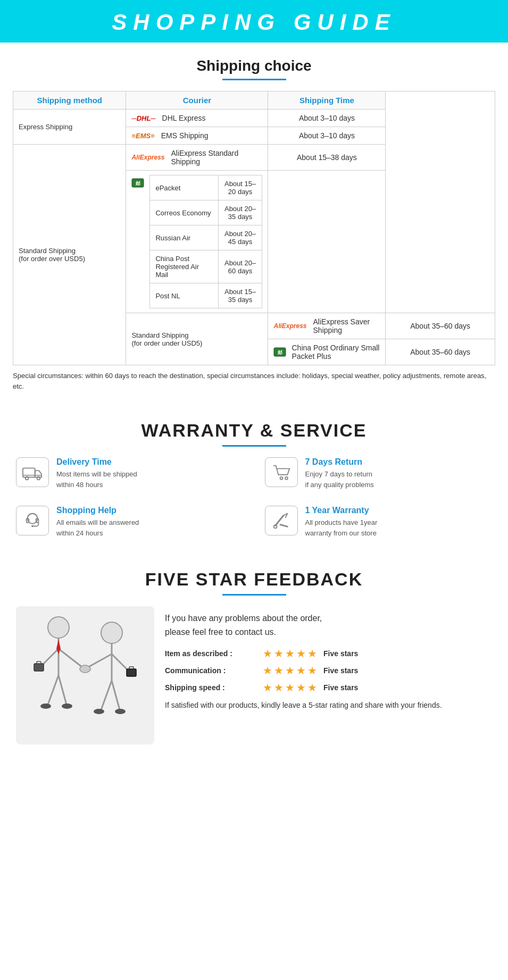 This screenshot has height=980, width=508. Describe the element at coordinates (213, 688) in the screenshot. I see `rating-label-ship: Shipping speed :` at that location.